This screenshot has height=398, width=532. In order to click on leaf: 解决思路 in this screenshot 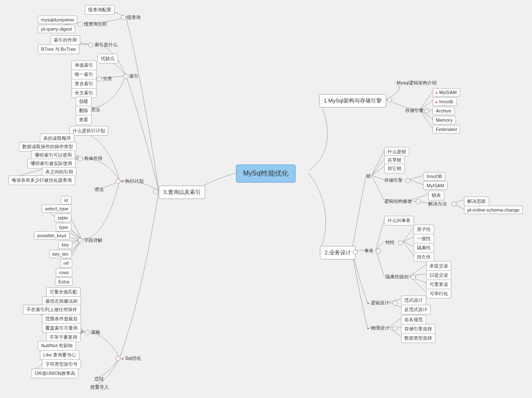, I will do `click(477, 202)`.